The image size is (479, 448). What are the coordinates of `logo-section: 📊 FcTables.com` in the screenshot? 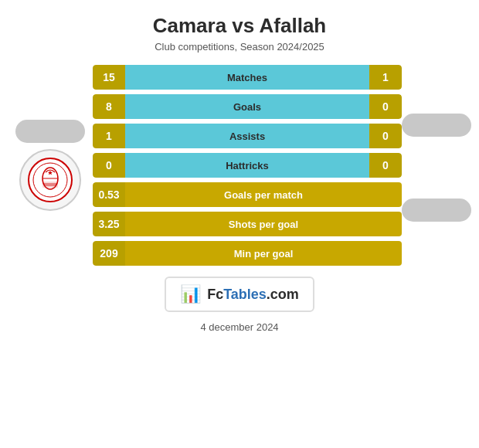 It's located at (240, 294).